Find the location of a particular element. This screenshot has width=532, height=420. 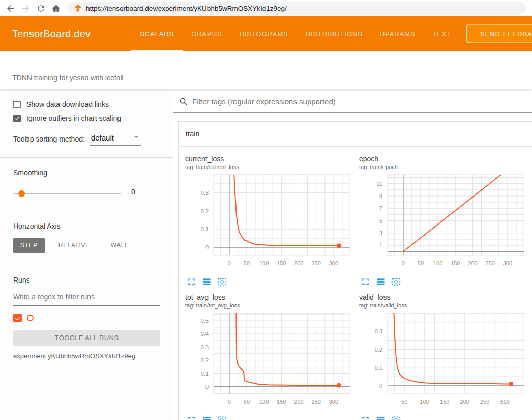

svg-text: 0.2 is located at coordinates (204, 360).